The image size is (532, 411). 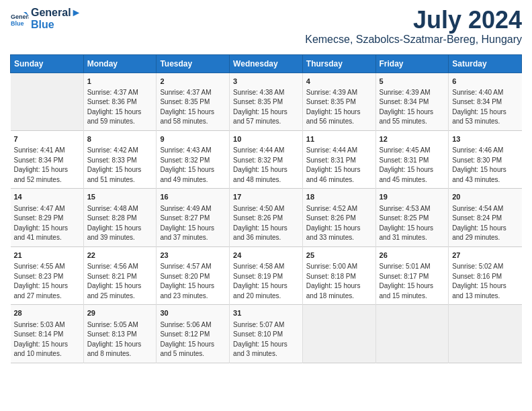 What do you see at coordinates (266, 28) in the screenshot?
I see `page-header: General Blue General► Blue July 2024 Kem…` at bounding box center [266, 28].